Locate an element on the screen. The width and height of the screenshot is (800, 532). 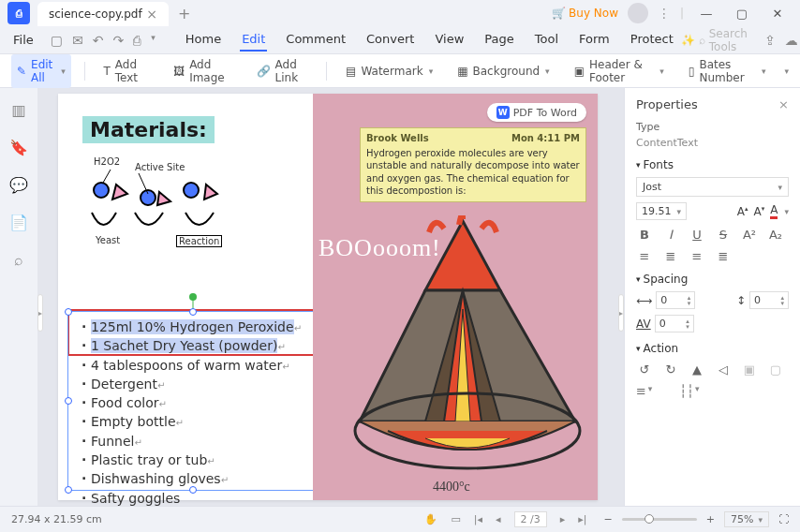
distribute-button: ┆┆▾ is located at coordinates (689, 392).